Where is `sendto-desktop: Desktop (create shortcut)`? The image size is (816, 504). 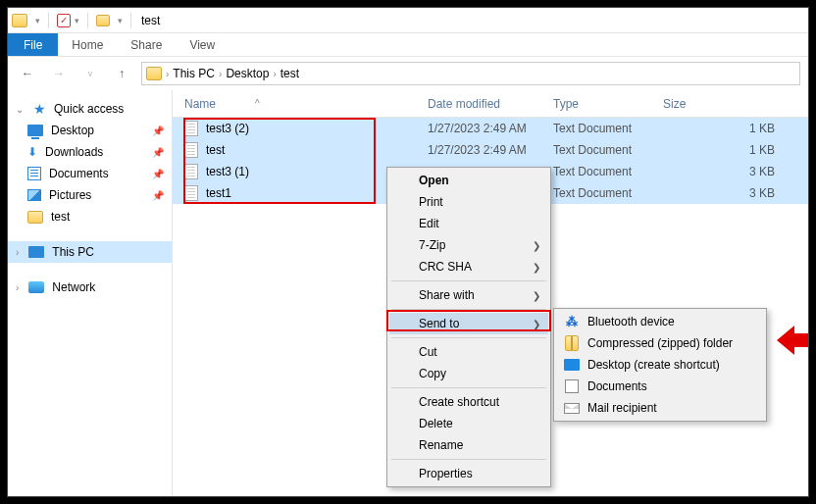
sendto-desktop: Desktop (create shortcut) is located at coordinates (660, 365).